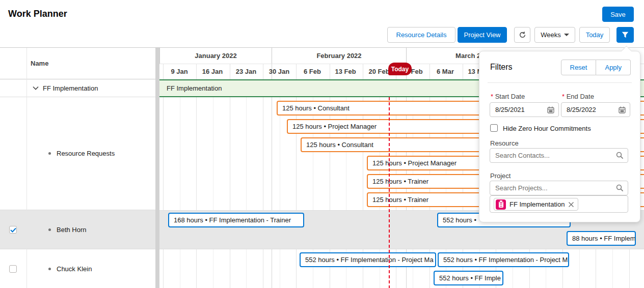 Image resolution: width=644 pixels, height=288 pixels. Describe the element at coordinates (13, 230) in the screenshot. I see `checkmark-icon` at that location.